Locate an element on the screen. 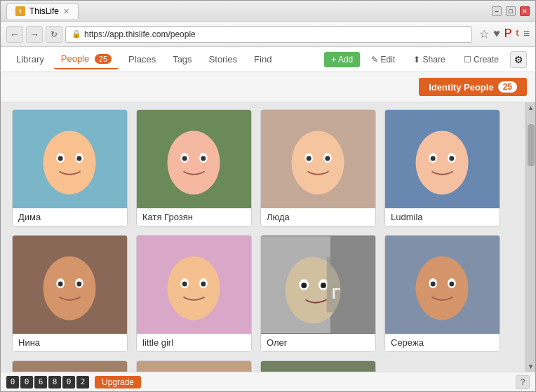 This screenshot has width=536, height=392. address-bar: 🔒 https://app.thislife.com/people is located at coordinates (269, 34).